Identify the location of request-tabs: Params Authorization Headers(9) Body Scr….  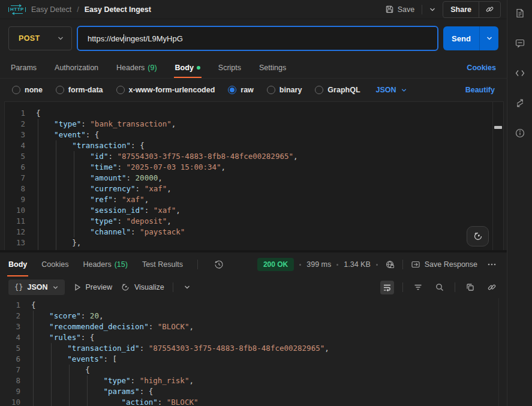
(253, 68).